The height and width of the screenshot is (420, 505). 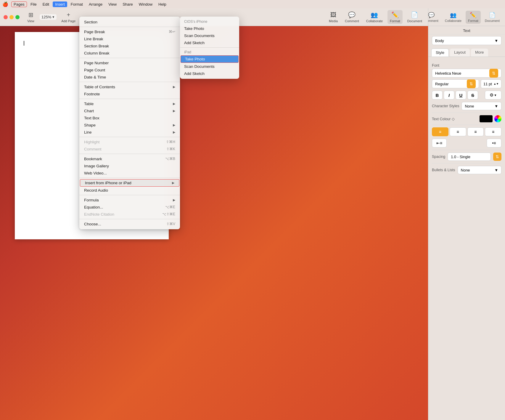 What do you see at coordinates (169, 214) in the screenshot?
I see `endnote-shortcut: ⌥⇧⌘E` at bounding box center [169, 214].